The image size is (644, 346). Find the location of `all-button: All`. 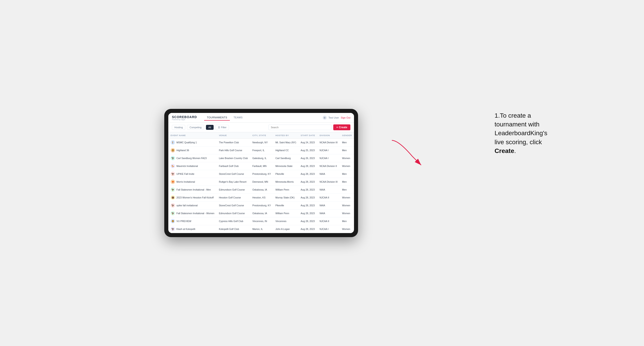

all-button: All is located at coordinates (210, 127).